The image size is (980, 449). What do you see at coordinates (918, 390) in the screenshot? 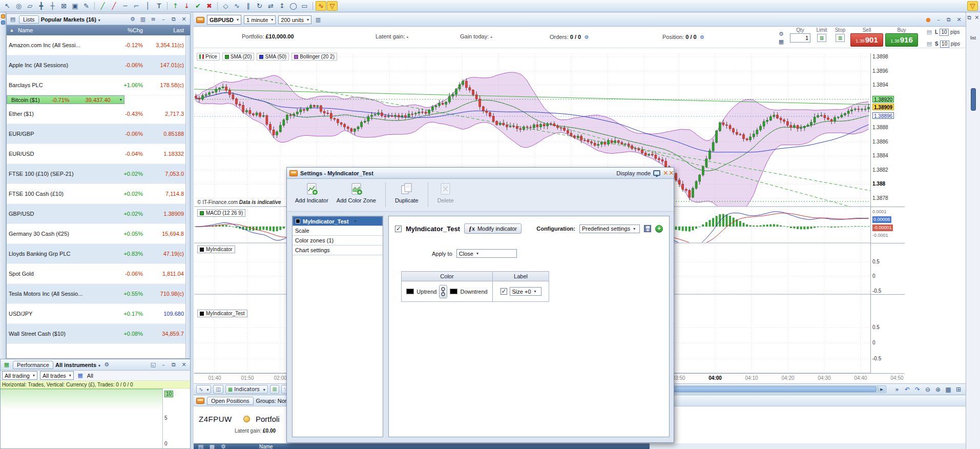
I see `redo-icon: ↷` at bounding box center [918, 390].